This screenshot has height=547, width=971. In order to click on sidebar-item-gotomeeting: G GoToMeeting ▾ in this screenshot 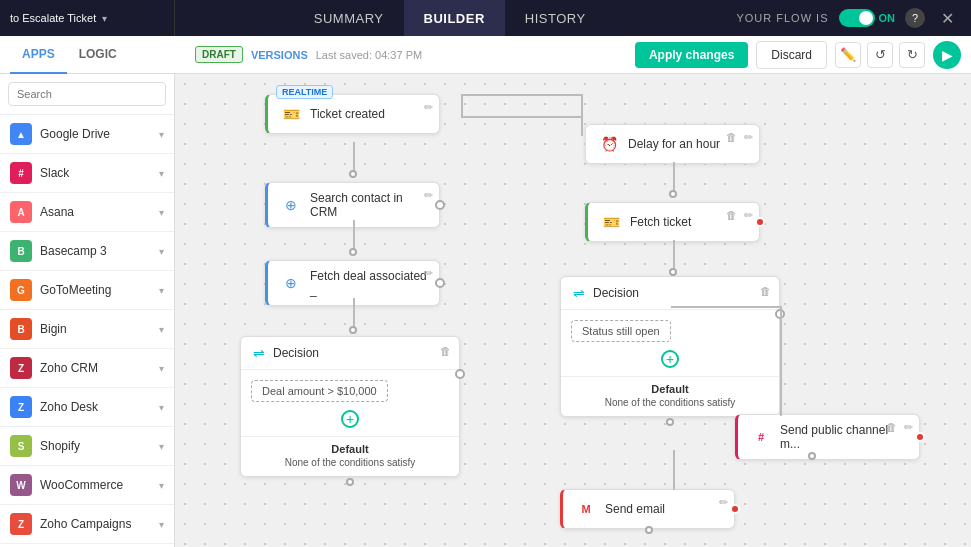, I will do `click(87, 290)`.